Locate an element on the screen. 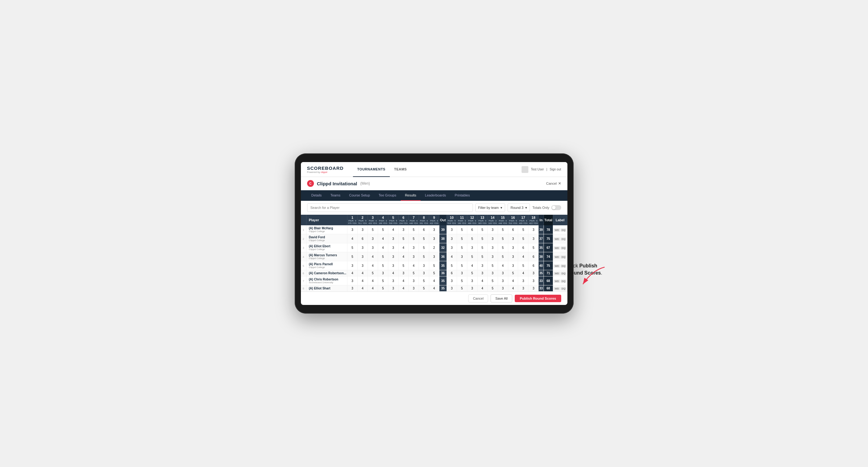 This screenshot has width=868, height=467. cancel-button: Cancel is located at coordinates (478, 299).